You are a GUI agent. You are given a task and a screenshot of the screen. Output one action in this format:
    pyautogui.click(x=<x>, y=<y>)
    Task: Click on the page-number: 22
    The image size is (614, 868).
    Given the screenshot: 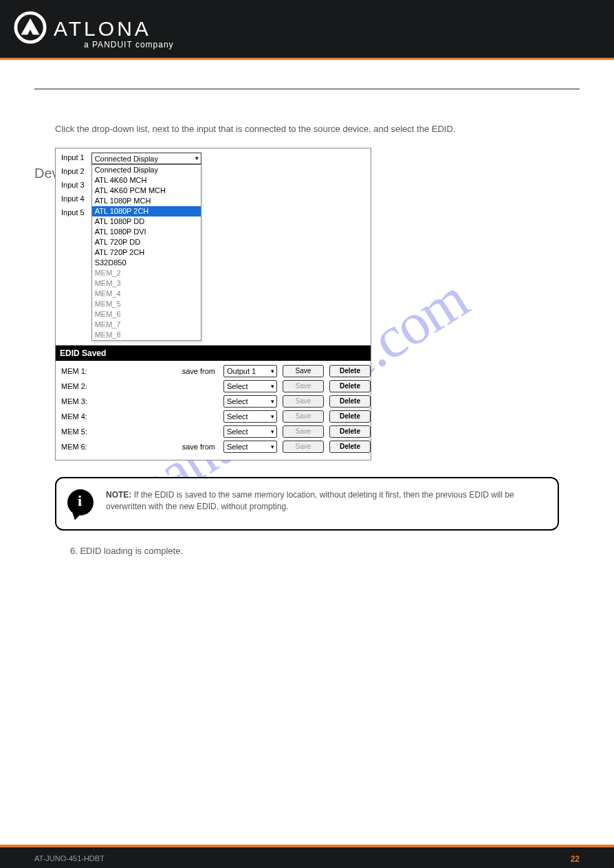 What is the action you would take?
    pyautogui.click(x=575, y=859)
    